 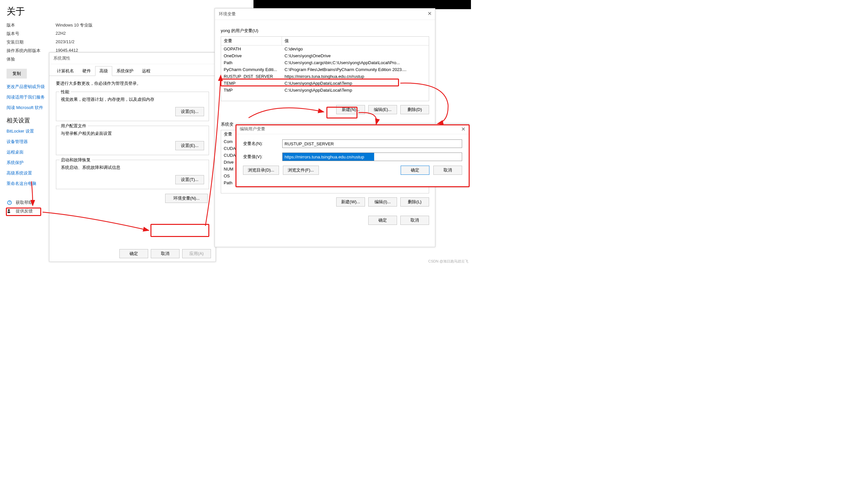 I want to click on install-date-value: 2023/11/2, so click(x=65, y=42).